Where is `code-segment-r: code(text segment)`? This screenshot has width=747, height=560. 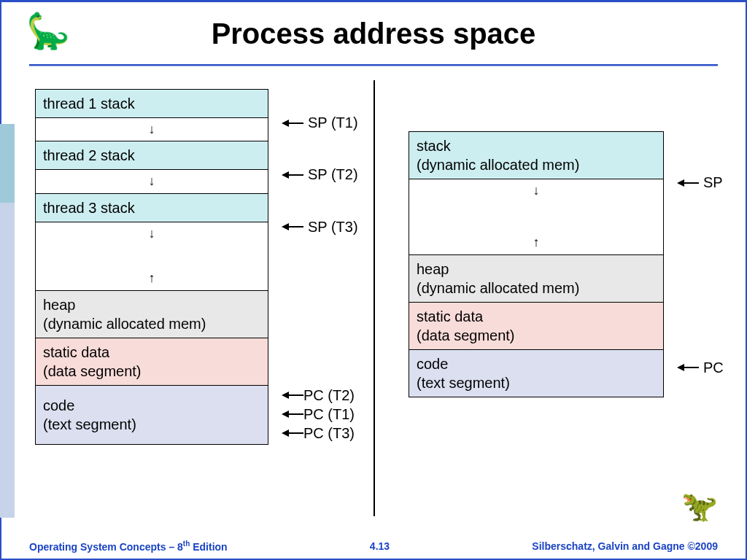
code-segment-r: code(text segment) is located at coordinates (536, 373).